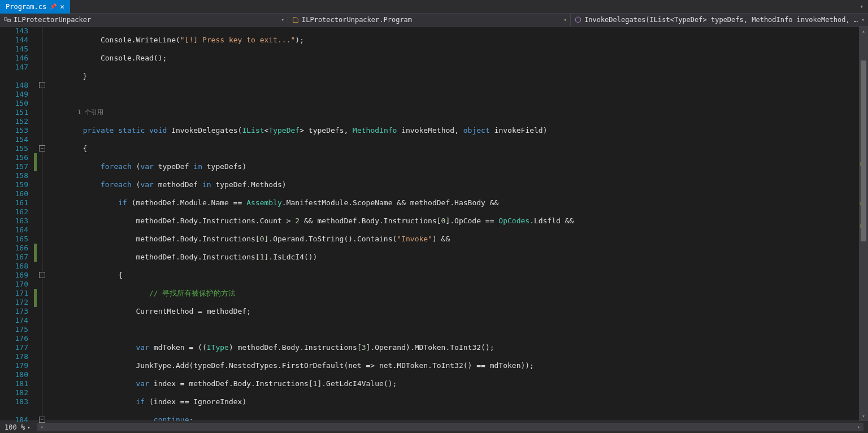 The width and height of the screenshot is (868, 433). I want to click on status-bar: 100 % ▾ ◂ ▸, so click(434, 427).